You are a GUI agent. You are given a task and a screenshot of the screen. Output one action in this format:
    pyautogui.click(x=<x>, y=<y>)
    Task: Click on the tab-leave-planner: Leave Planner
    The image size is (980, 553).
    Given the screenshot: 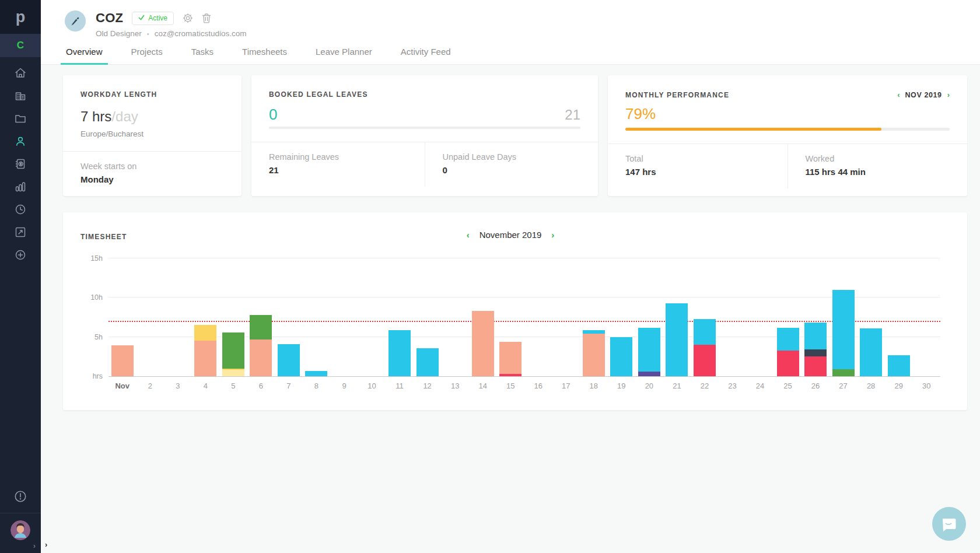 What is the action you would take?
    pyautogui.click(x=344, y=51)
    